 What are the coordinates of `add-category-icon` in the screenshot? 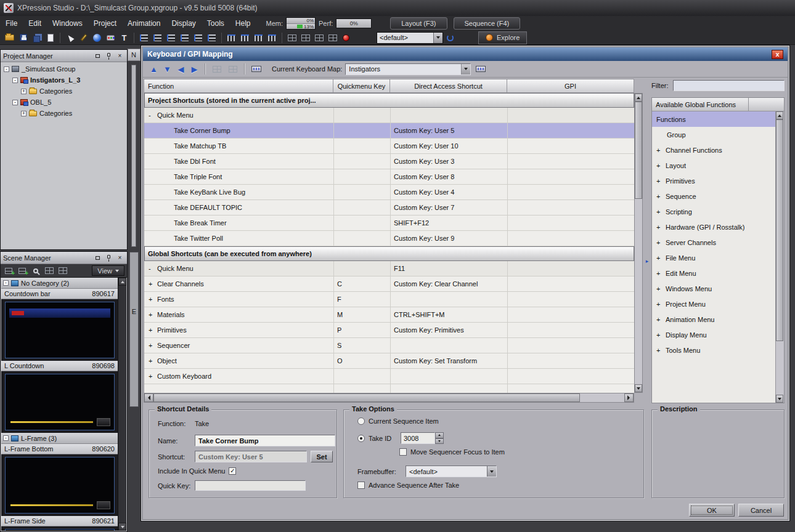 It's located at (22, 271).